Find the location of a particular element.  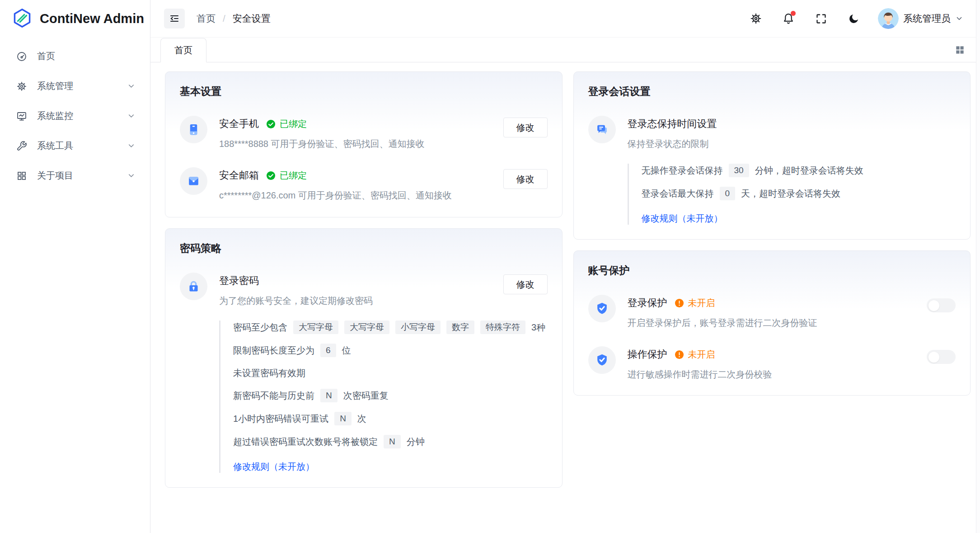

phone-icon is located at coordinates (193, 129).